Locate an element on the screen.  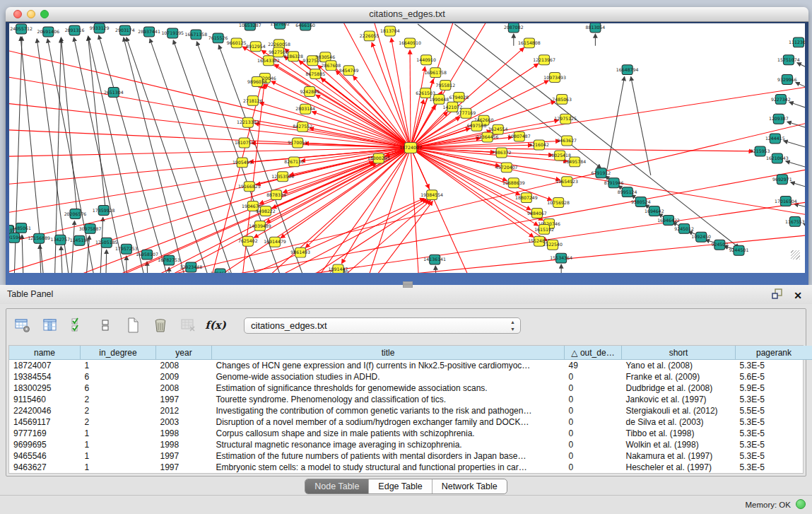
table-cell: 6 is located at coordinates (119, 388).